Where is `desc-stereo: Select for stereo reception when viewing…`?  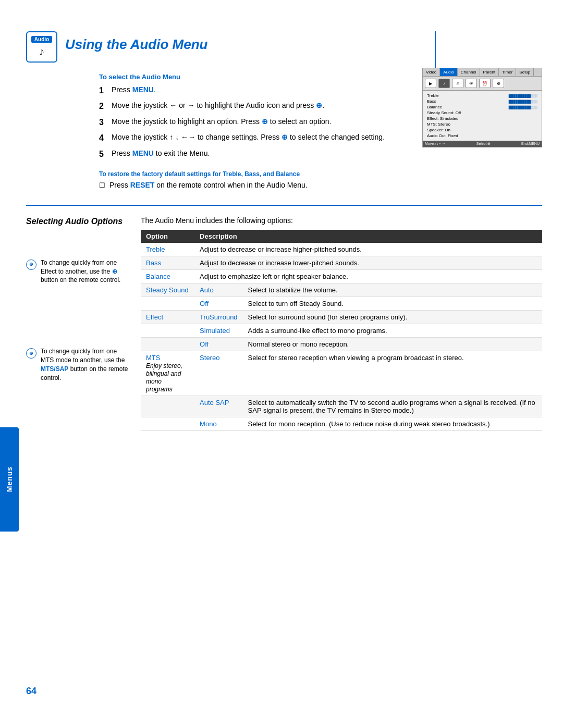 desc-stereo: Select for stereo reception when viewing… is located at coordinates (393, 373).